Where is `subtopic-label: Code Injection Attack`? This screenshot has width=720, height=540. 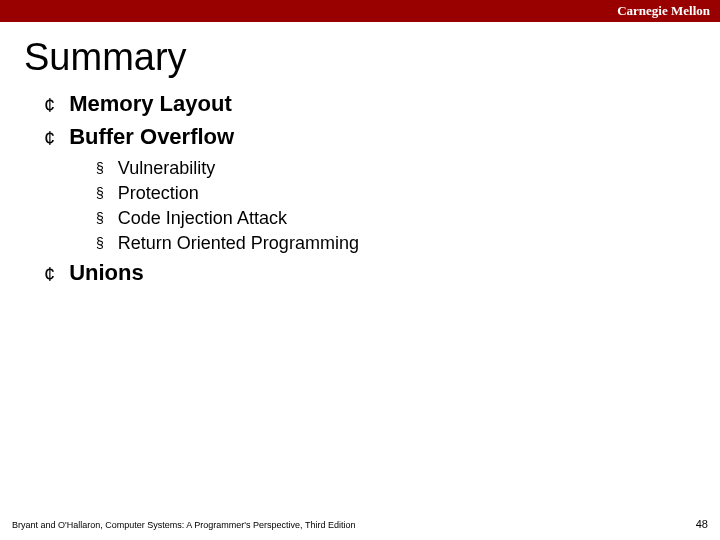 subtopic-label: Code Injection Attack is located at coordinates (202, 218).